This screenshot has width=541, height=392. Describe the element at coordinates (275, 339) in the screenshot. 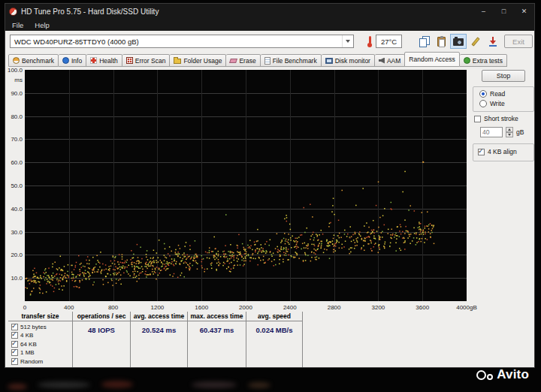

I see `avg-speed-column: avg. speed 0.024 MB/s` at that location.